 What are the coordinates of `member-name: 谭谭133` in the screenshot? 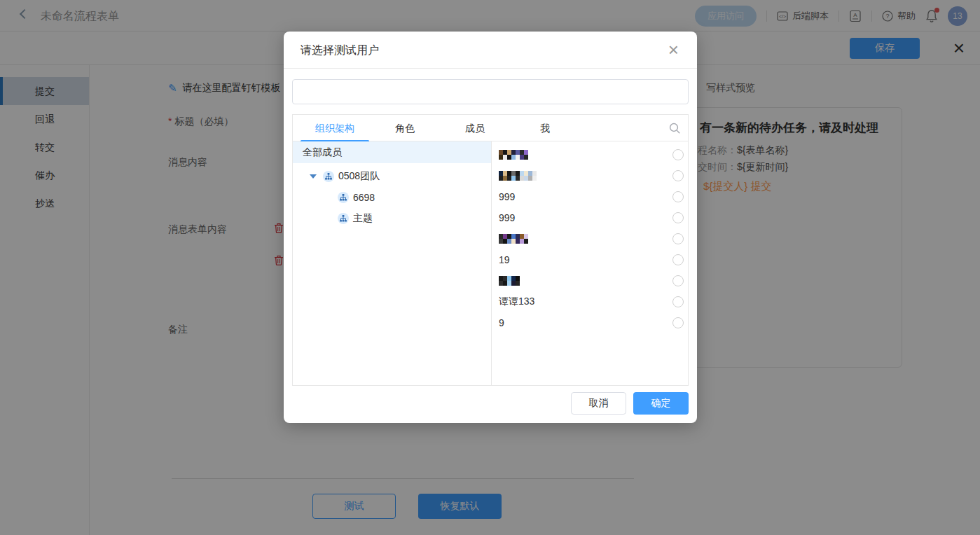 It's located at (517, 302).